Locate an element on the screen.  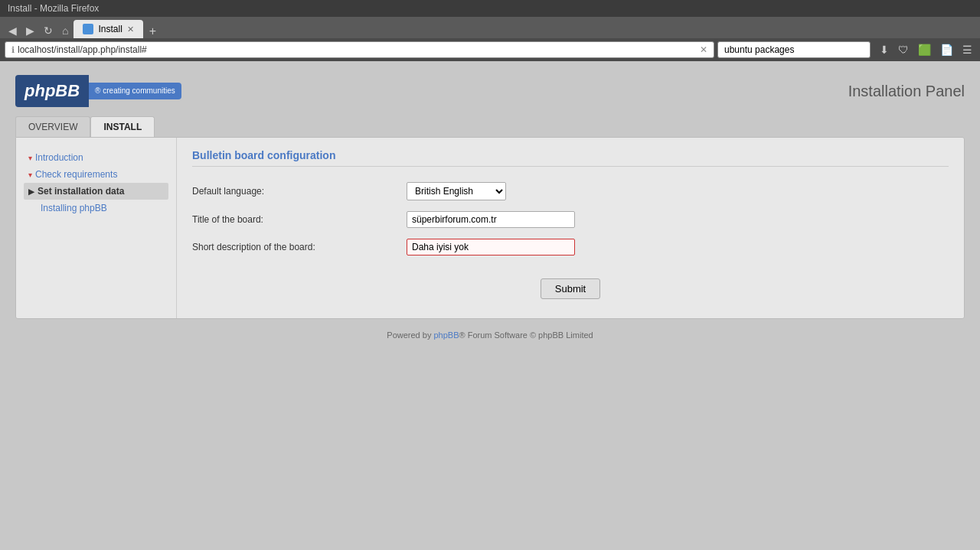
language-select: British English is located at coordinates (456, 191).